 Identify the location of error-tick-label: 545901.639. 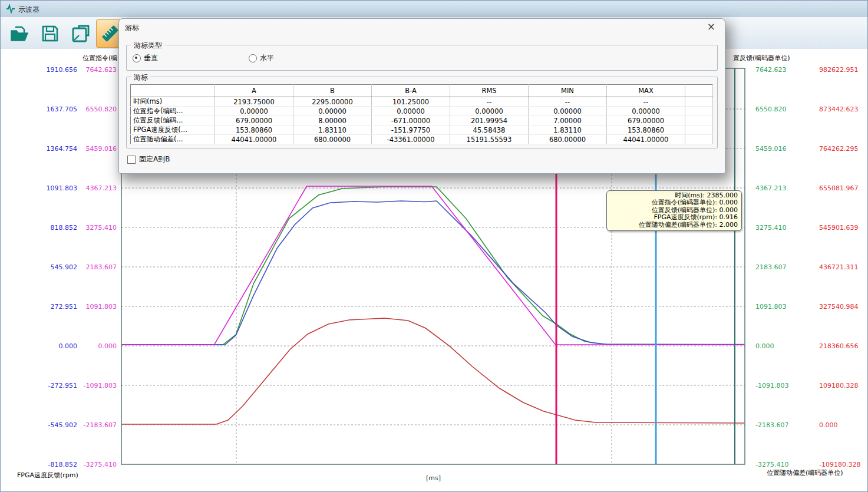
(839, 227).